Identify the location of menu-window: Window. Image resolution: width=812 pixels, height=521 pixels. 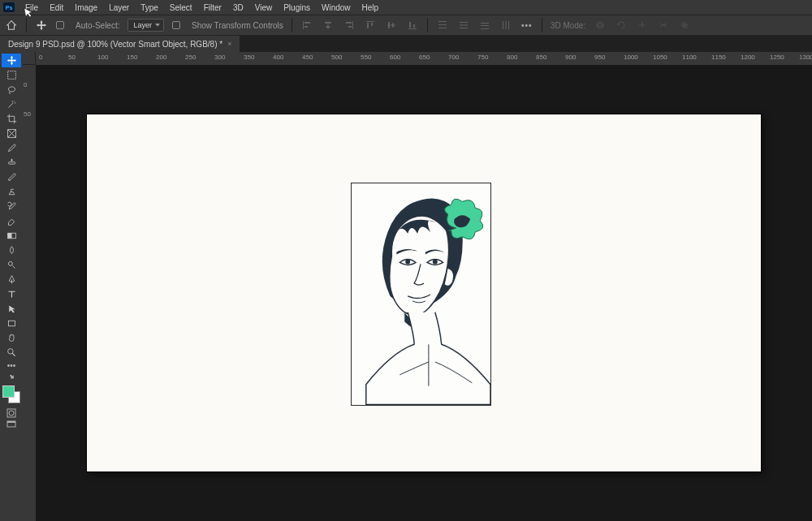
(336, 8).